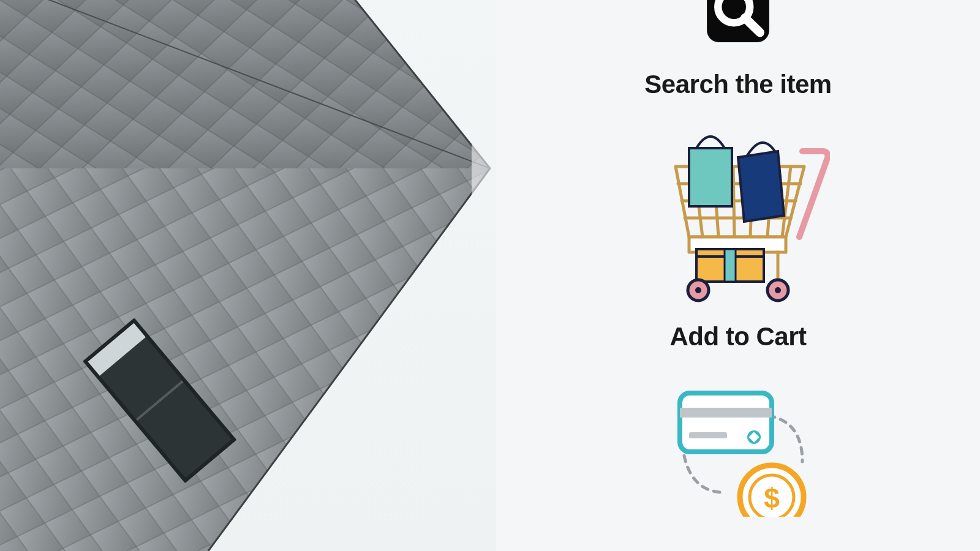 This screenshot has width=980, height=551. What do you see at coordinates (737, 337) in the screenshot?
I see `step-cart-label: Add to Cart` at bounding box center [737, 337].